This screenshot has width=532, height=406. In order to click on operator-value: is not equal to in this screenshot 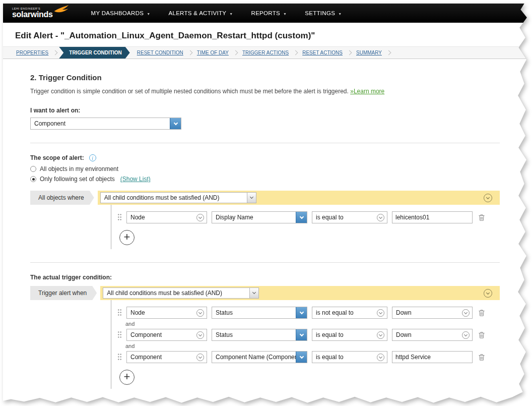, I will do `click(345, 313)`.